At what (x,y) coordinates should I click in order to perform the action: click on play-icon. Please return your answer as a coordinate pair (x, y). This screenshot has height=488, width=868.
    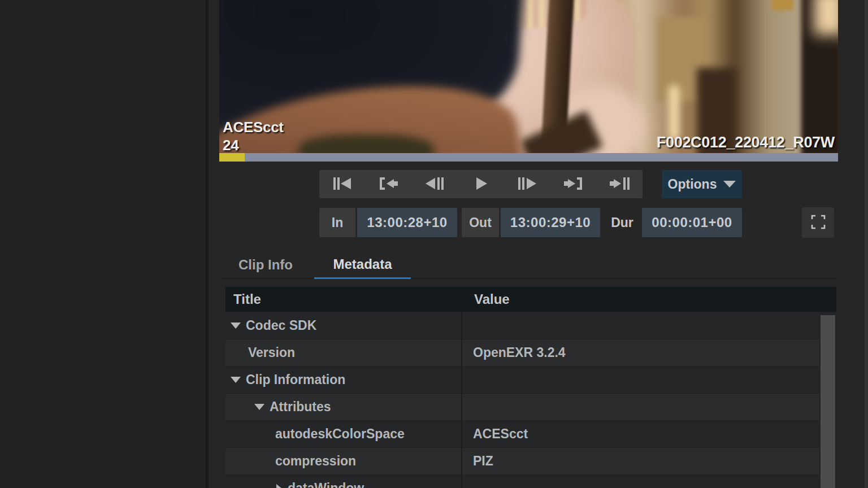
    Looking at the image, I should click on (481, 184).